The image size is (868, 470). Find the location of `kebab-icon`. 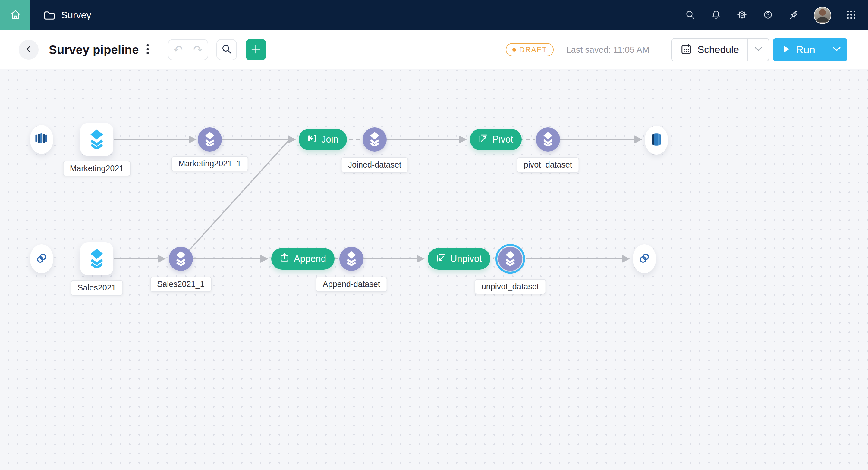

kebab-icon is located at coordinates (148, 50).